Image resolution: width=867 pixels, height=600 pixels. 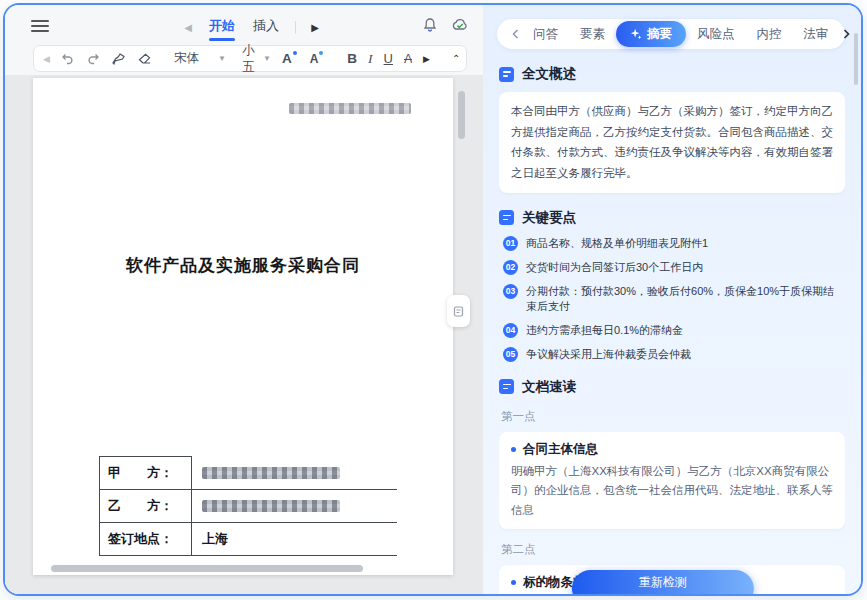 What do you see at coordinates (846, 34) in the screenshot?
I see `chevron-right-icon` at bounding box center [846, 34].